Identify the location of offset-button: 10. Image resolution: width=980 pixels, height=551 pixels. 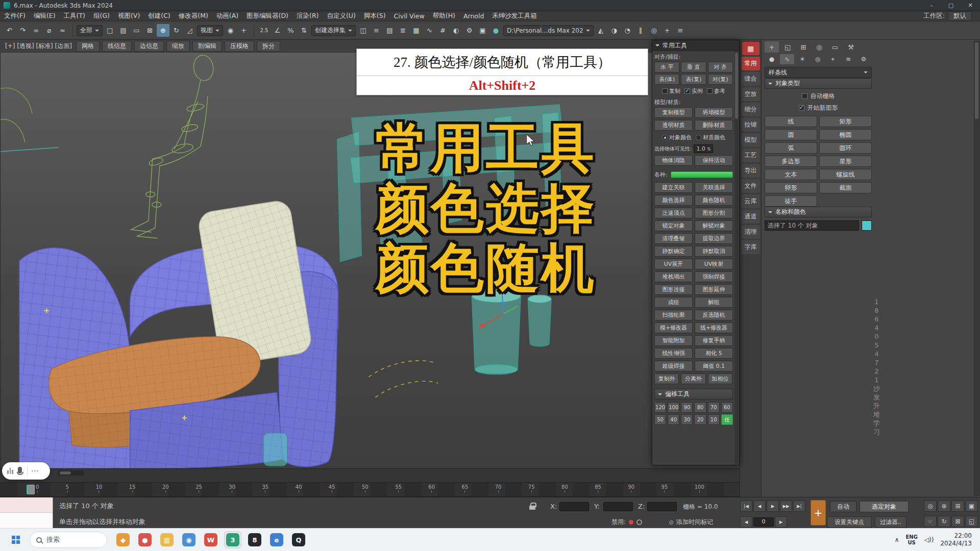
(714, 419).